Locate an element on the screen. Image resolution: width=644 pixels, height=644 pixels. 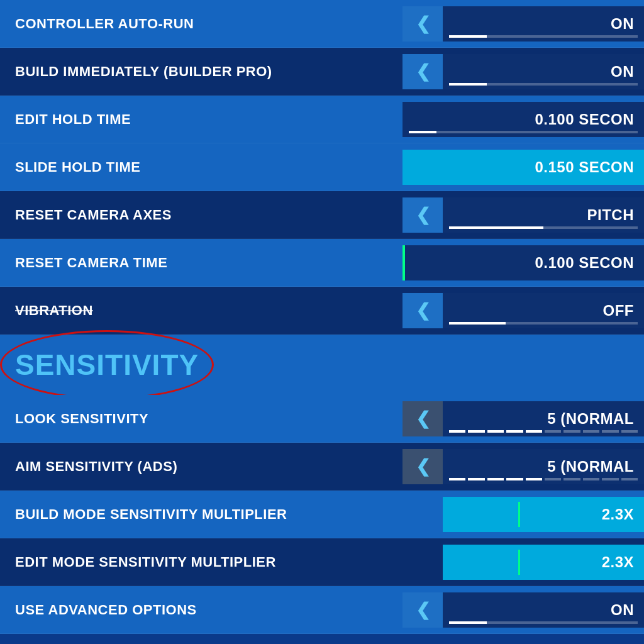
aim-sensitivity-label: AIM SENSITIVITY (ADS) is located at coordinates (201, 467).